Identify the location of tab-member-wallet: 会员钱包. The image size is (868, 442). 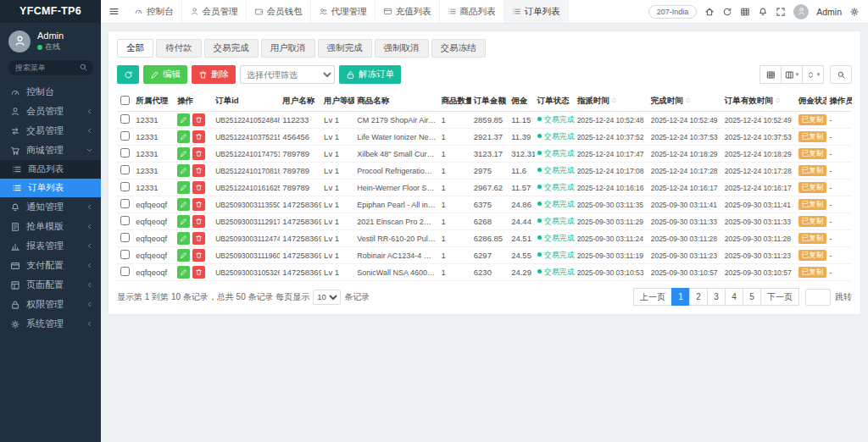
(279, 12).